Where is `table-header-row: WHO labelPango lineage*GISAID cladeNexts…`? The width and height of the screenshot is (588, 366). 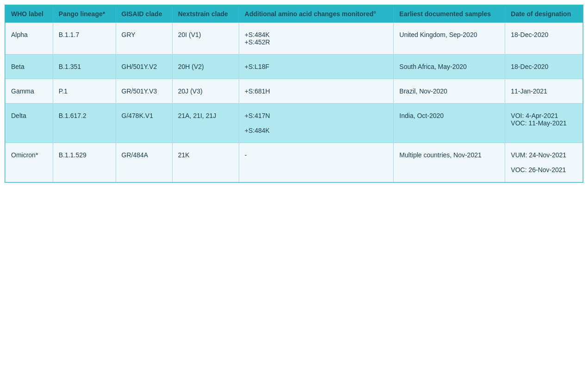
table-header-row: WHO labelPango lineage*GISAID cladeNexts… is located at coordinates (294, 14).